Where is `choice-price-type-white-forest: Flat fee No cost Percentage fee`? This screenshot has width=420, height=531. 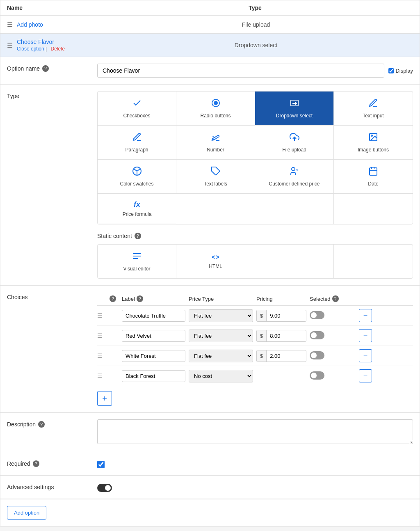 choice-price-type-white-forest: Flat fee No cost Percentage fee is located at coordinates (219, 356).